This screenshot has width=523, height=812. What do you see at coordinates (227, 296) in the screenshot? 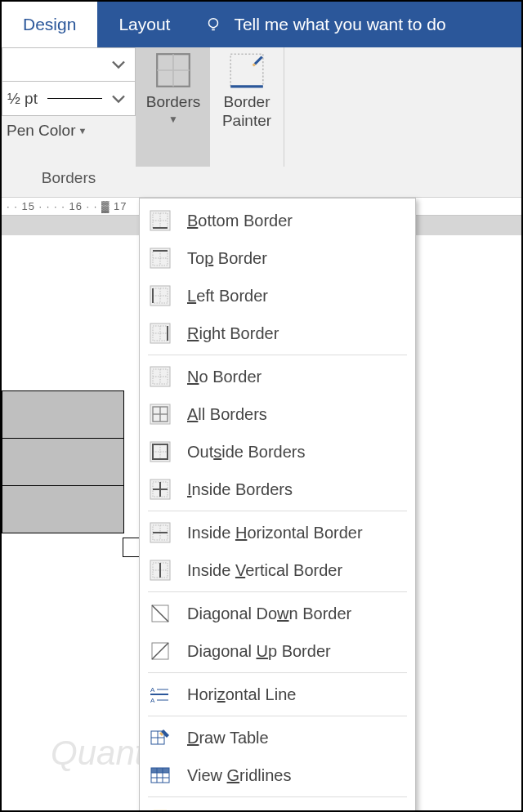
I see `menu-item-label: Left Border` at bounding box center [227, 296].